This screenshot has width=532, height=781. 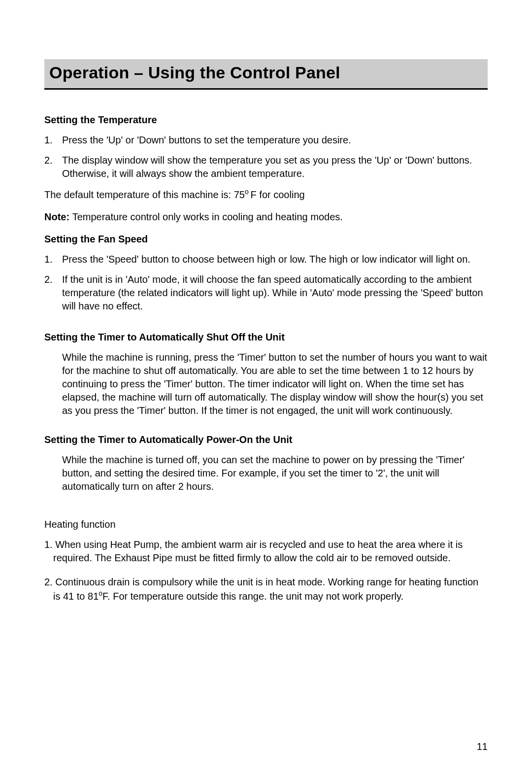 I want to click on body-text: While the machine is turned off, you can…, so click(x=275, y=473).